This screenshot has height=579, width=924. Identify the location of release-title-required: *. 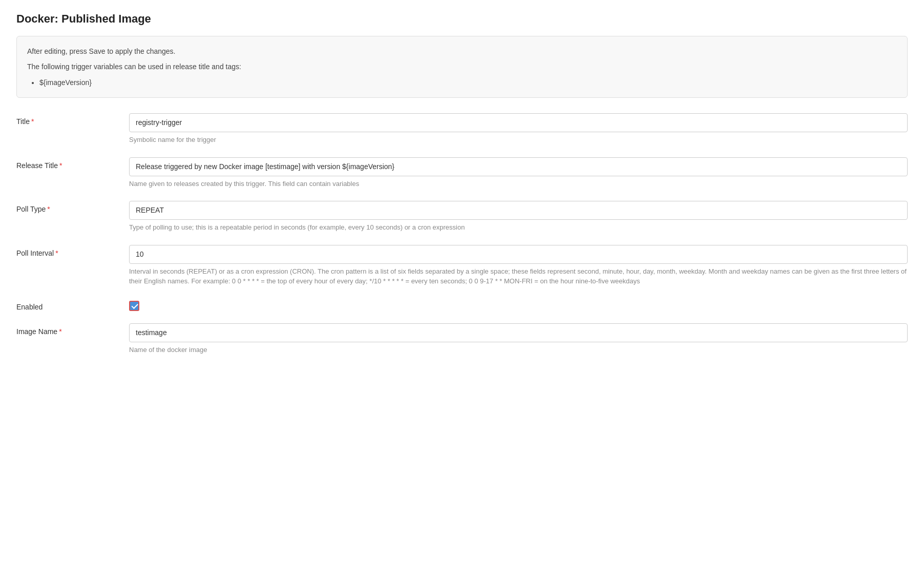
(60, 166).